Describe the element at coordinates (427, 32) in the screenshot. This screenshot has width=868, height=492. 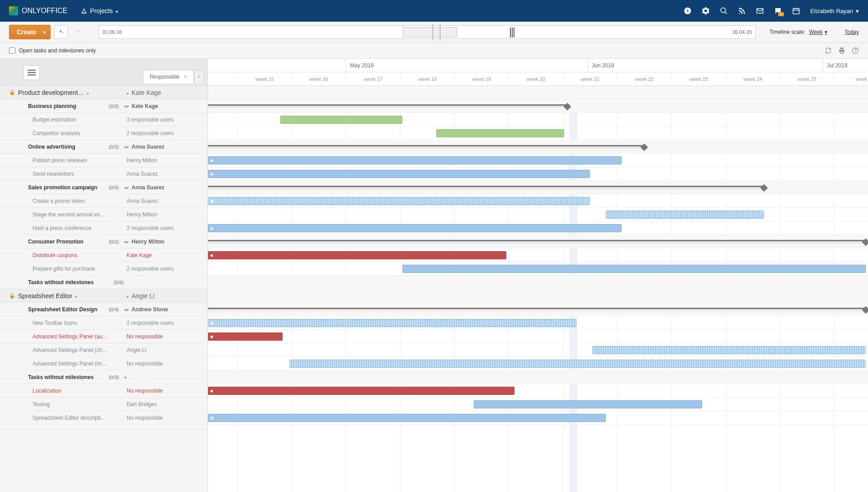
I see `timeline-range-slider: 01.06.18 30.04.20` at that location.